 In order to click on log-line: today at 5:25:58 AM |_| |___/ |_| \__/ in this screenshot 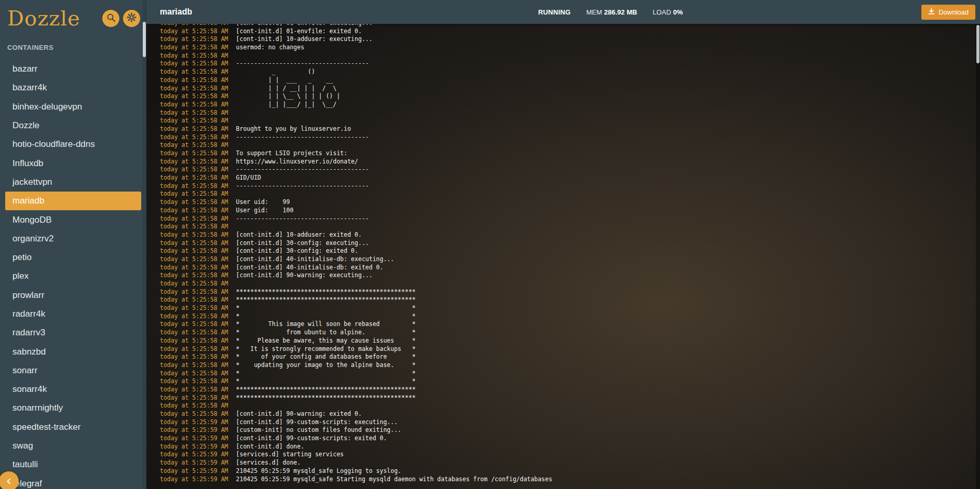, I will do `click(570, 105)`.